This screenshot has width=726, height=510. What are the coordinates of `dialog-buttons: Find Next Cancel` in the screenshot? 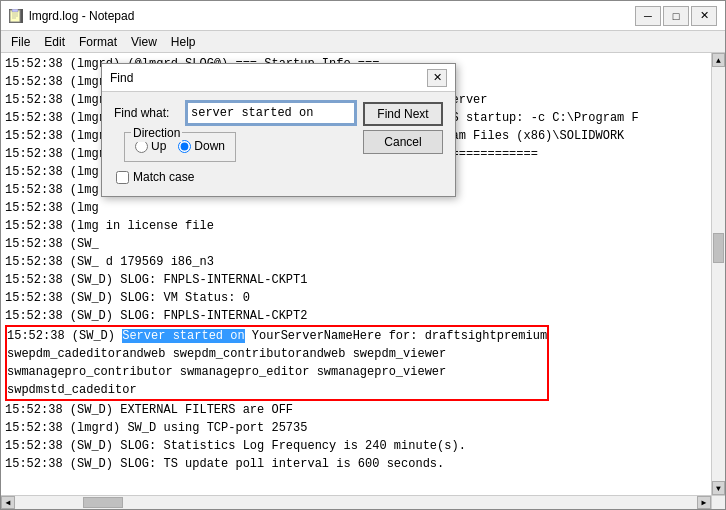 It's located at (403, 128).